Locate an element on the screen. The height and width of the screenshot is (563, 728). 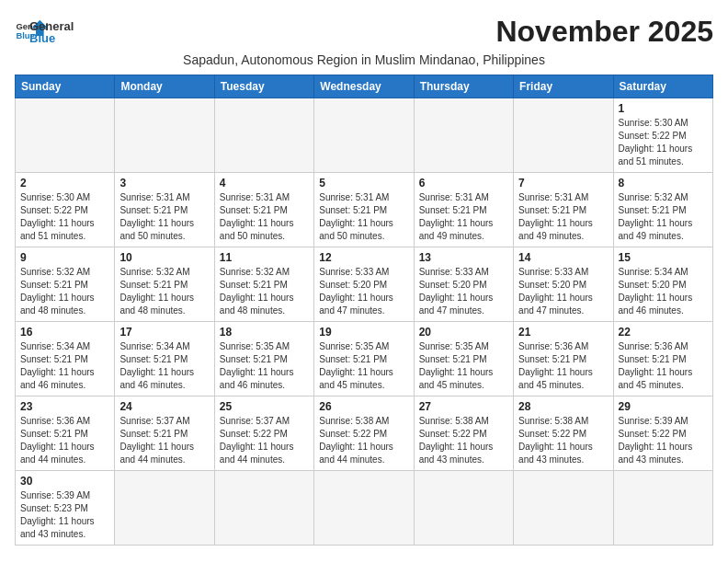
calendar-cell: 9Sunrise: 5:32 AM Sunset: 5:21 PM Daylig… is located at coordinates (65, 285).